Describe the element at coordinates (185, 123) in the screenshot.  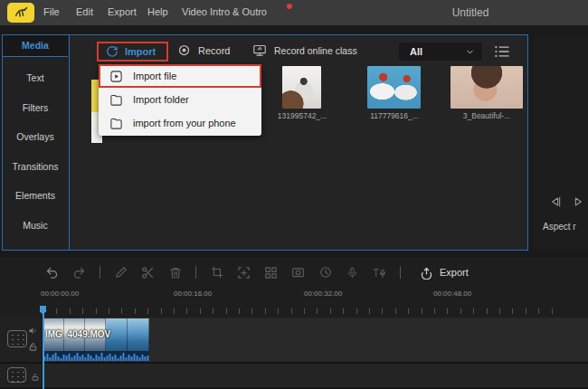
I see `menu-item-import-from-phone-label: import from your phone` at that location.